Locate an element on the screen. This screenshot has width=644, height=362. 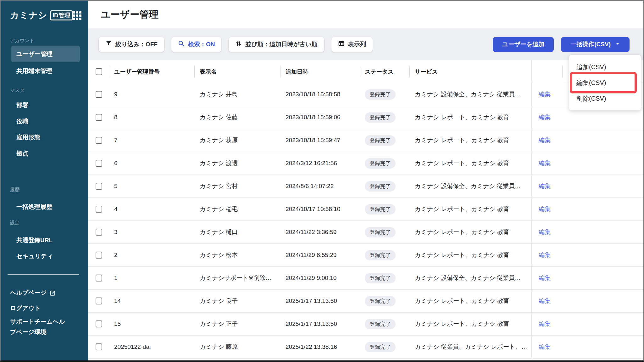
sidebar-item-bulk-history: 一括処理履歴 is located at coordinates (45, 207).